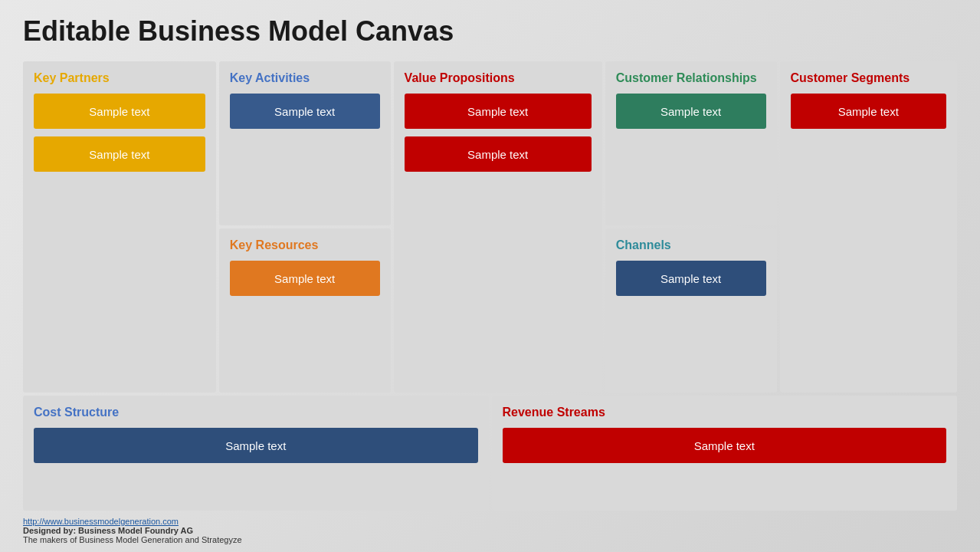 The width and height of the screenshot is (980, 552). I want to click on footer-link: http://www.businessmodelgeneration.com, so click(101, 521).